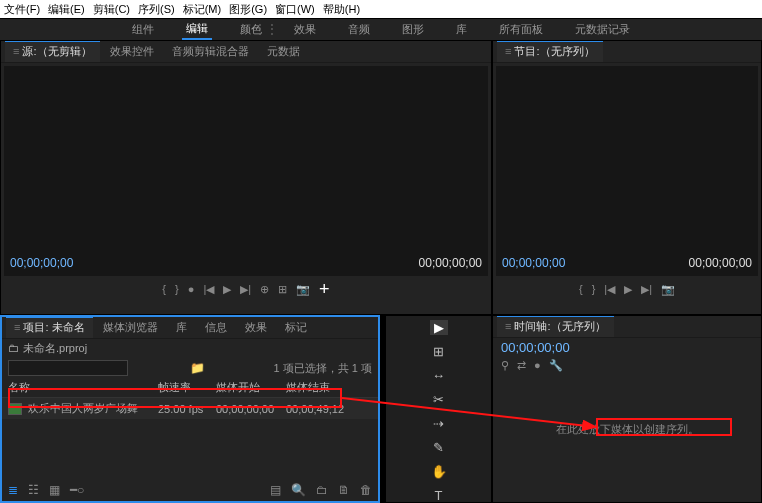 The width and height of the screenshot is (762, 503). What do you see at coordinates (627, 429) in the screenshot?
I see `timeline-dropzone: 在此处放下媒体以创建序列。` at bounding box center [627, 429].